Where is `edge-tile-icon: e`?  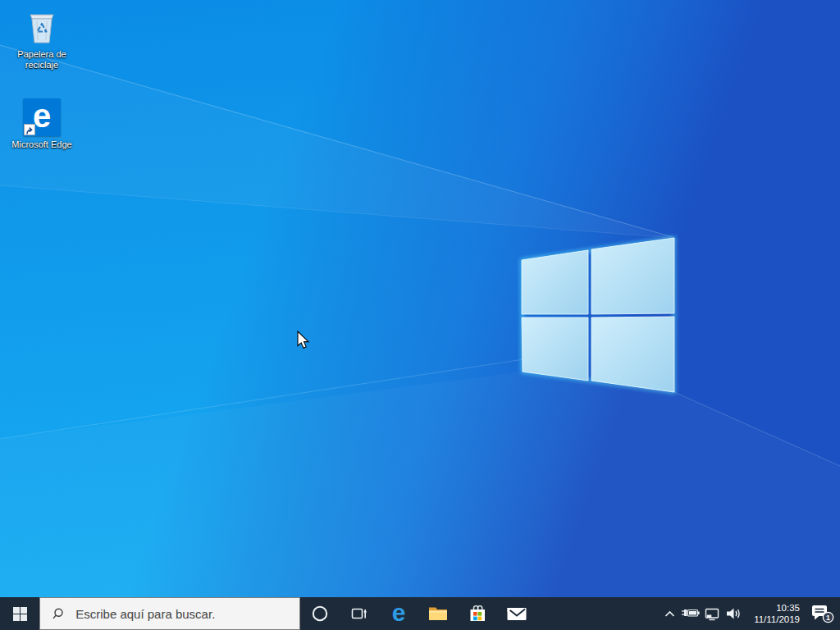
edge-tile-icon: e is located at coordinates (42, 117).